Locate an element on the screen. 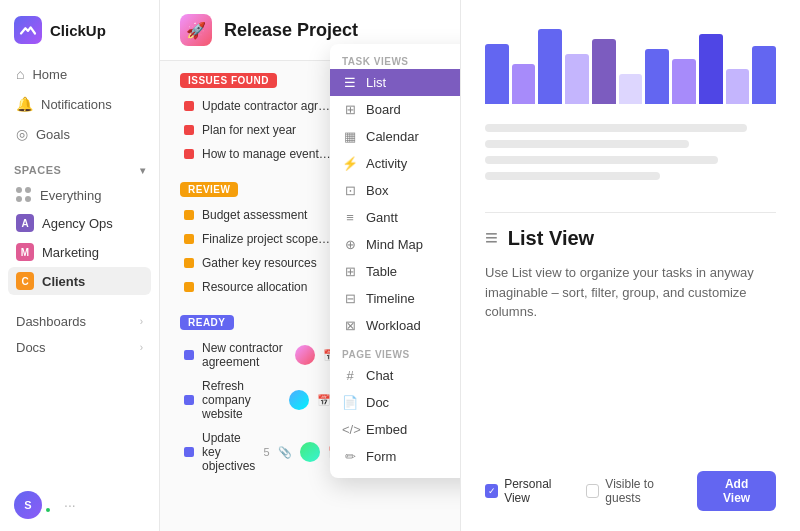  marketing-label: Marketing is located at coordinates (70, 252).